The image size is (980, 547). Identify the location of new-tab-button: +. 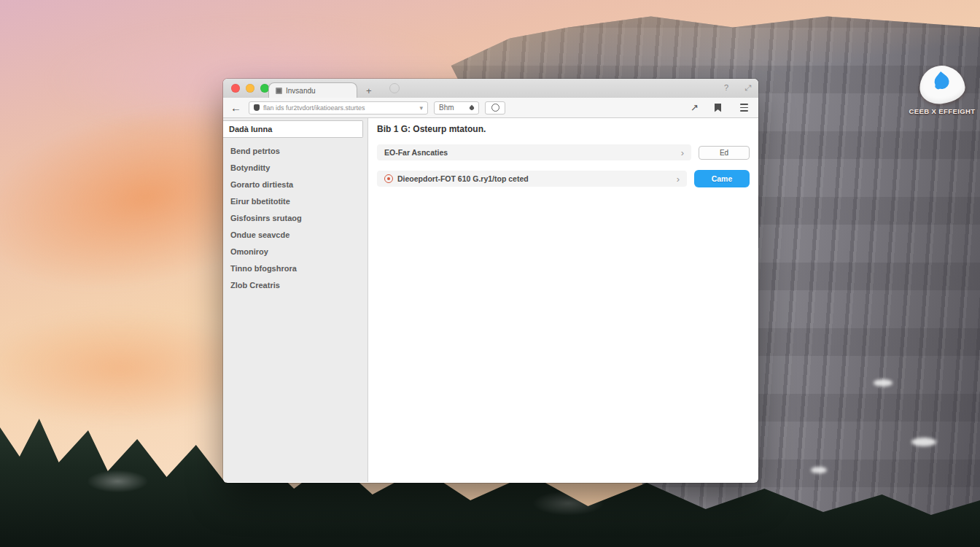
(369, 90).